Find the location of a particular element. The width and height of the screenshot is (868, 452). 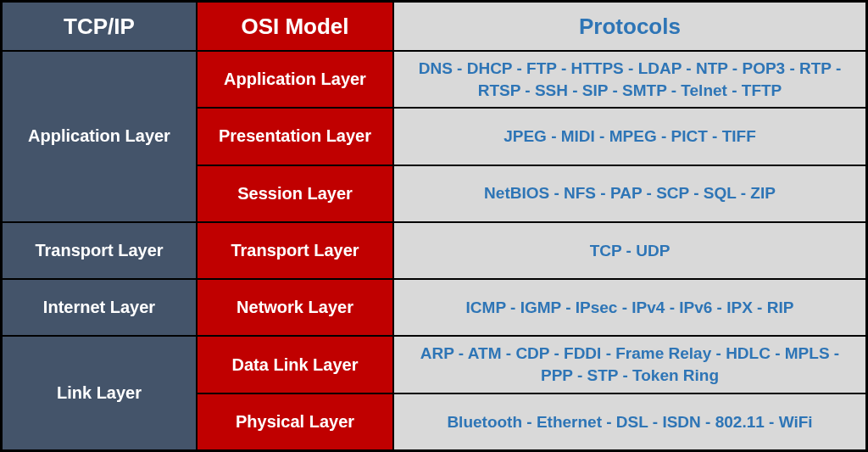

protocols-physical: Bluetooth - Ethernet - DSL - ISDN - 802.… is located at coordinates (630, 422).